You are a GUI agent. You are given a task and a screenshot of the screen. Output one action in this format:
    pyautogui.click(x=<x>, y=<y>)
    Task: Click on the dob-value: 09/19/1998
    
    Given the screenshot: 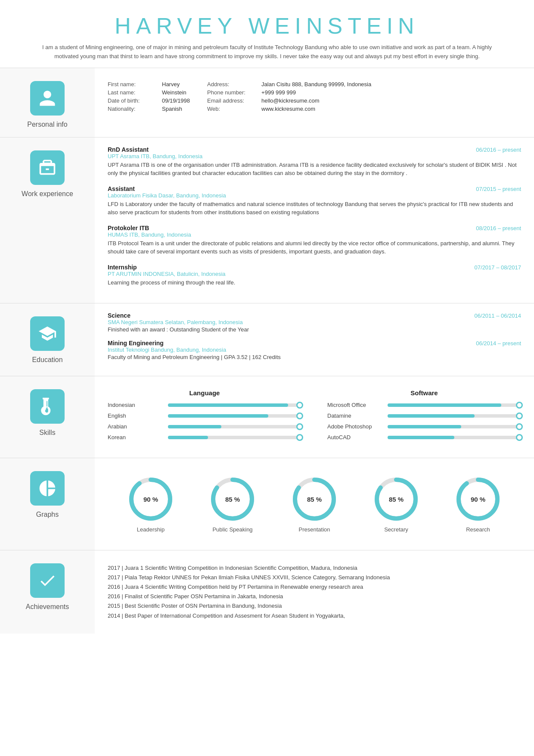 What is the action you would take?
    pyautogui.click(x=176, y=101)
    